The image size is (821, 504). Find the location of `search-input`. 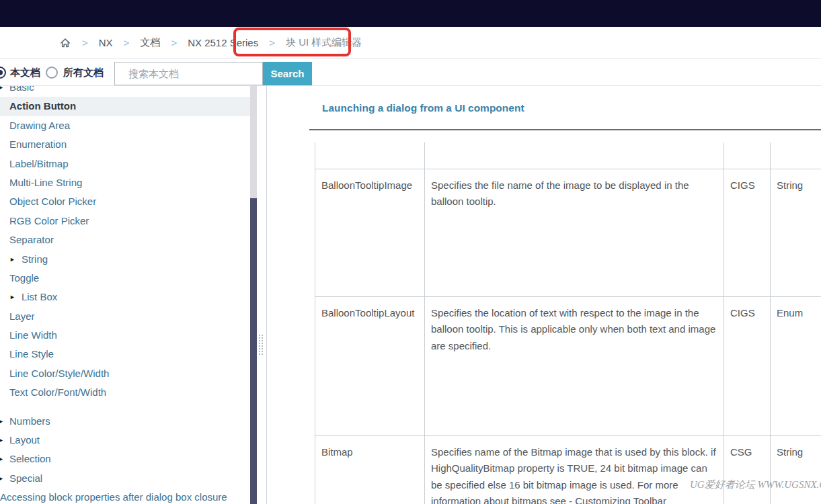

search-input is located at coordinates (188, 74).